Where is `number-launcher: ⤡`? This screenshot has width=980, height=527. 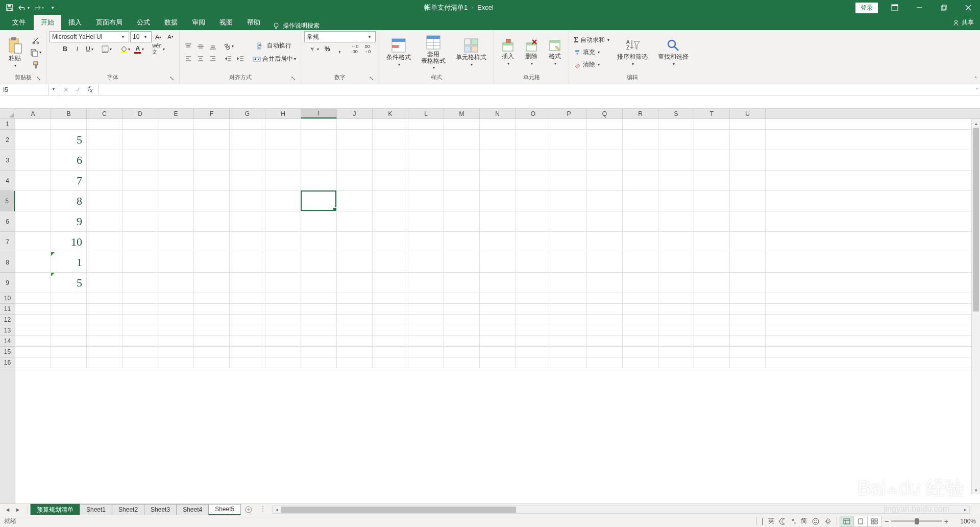
number-launcher: ⤡ is located at coordinates (371, 79).